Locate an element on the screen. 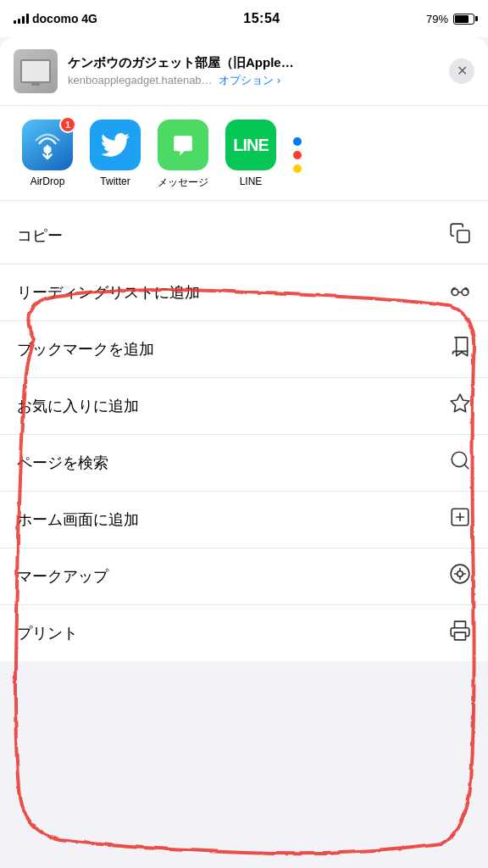  app-item-messages: メッセージ is located at coordinates (183, 154).